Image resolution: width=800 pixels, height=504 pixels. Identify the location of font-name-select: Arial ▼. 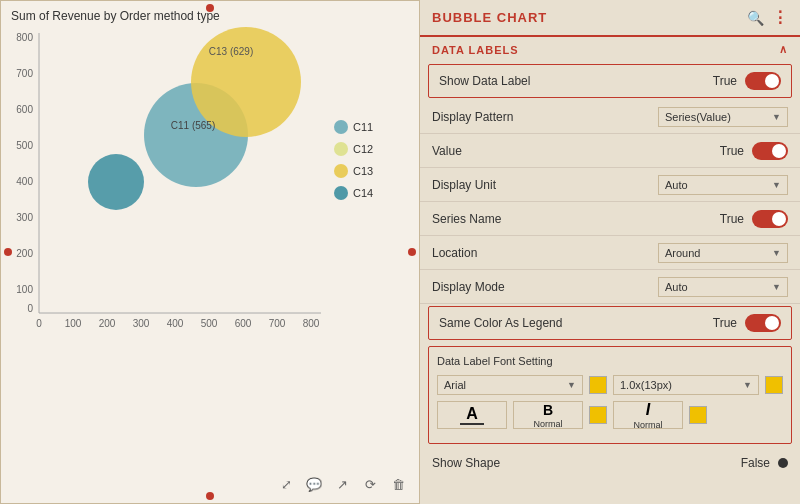
(510, 385).